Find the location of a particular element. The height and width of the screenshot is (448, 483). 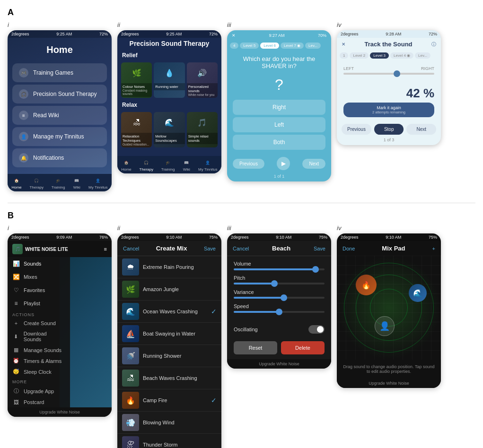

tab-wiki-ii: 📖 Wiki is located at coordinates (186, 165).